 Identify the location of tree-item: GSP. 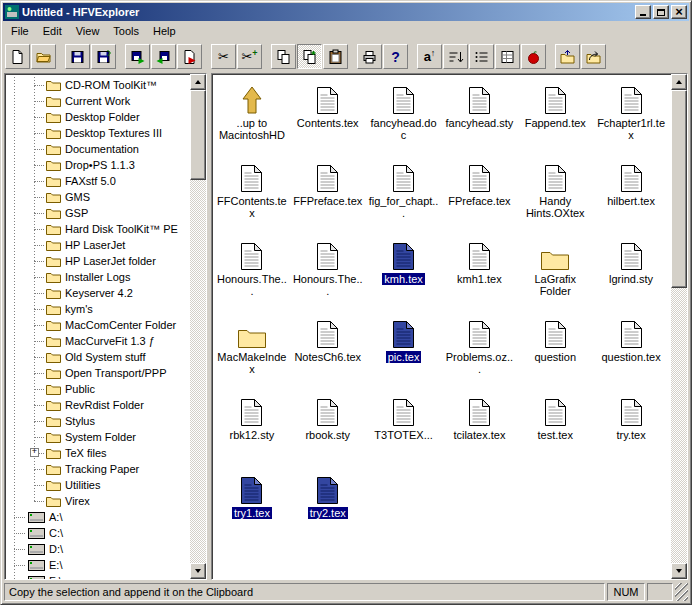
(98, 213).